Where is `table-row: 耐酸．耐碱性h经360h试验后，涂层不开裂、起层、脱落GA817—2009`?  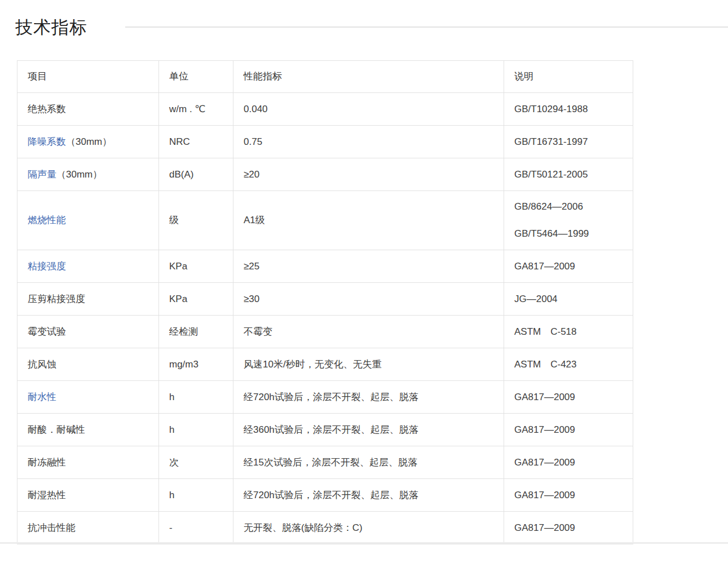
table-row: 耐酸．耐碱性h经360h试验后，涂层不开裂、起层、脱落GA817—2009 is located at coordinates (325, 430).